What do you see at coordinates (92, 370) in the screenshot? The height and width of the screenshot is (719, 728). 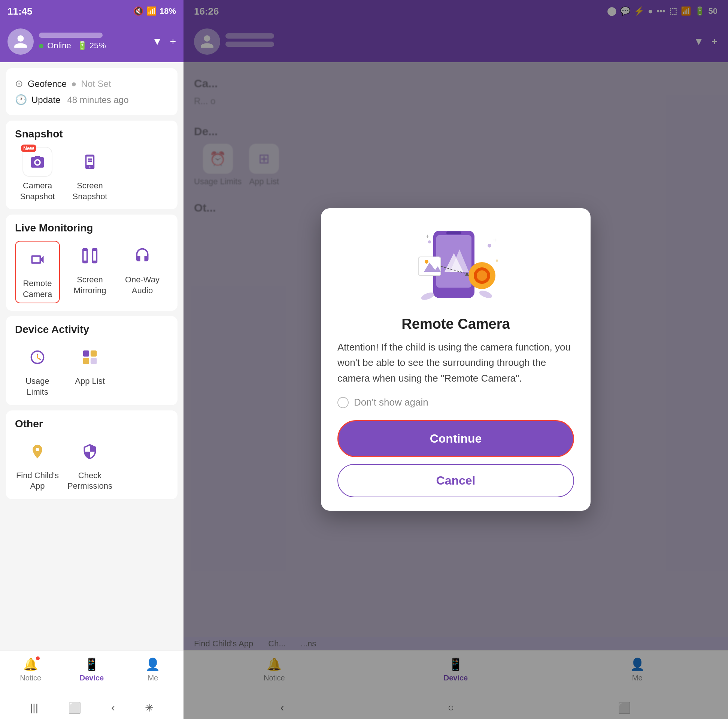 I see `device-activity-grid: Usage Limits App List` at bounding box center [92, 370].